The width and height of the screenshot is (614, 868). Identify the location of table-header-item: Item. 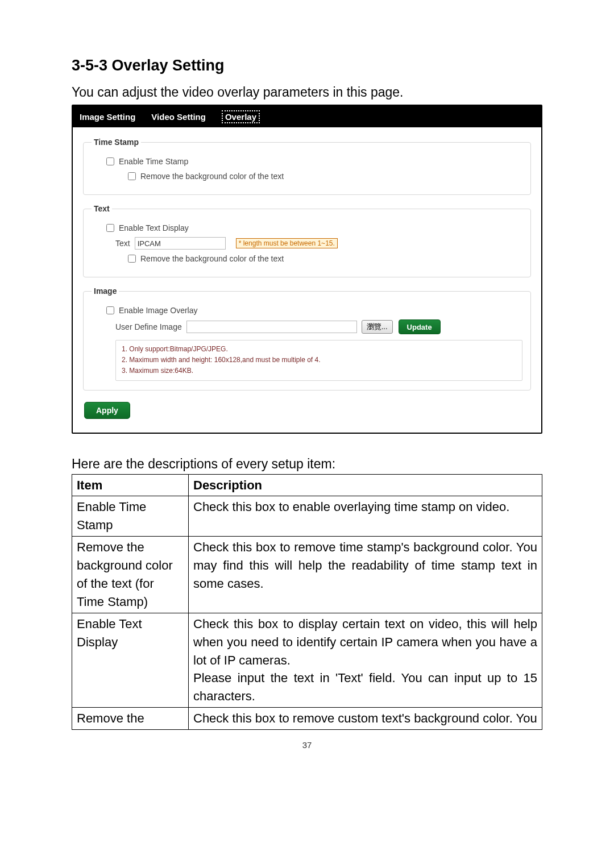
(131, 485).